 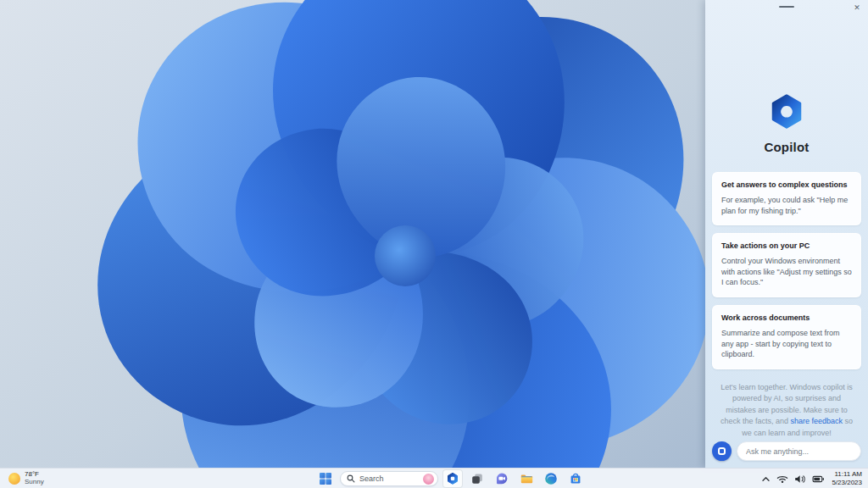 What do you see at coordinates (800, 480) in the screenshot?
I see `tray-volume-button` at bounding box center [800, 480].